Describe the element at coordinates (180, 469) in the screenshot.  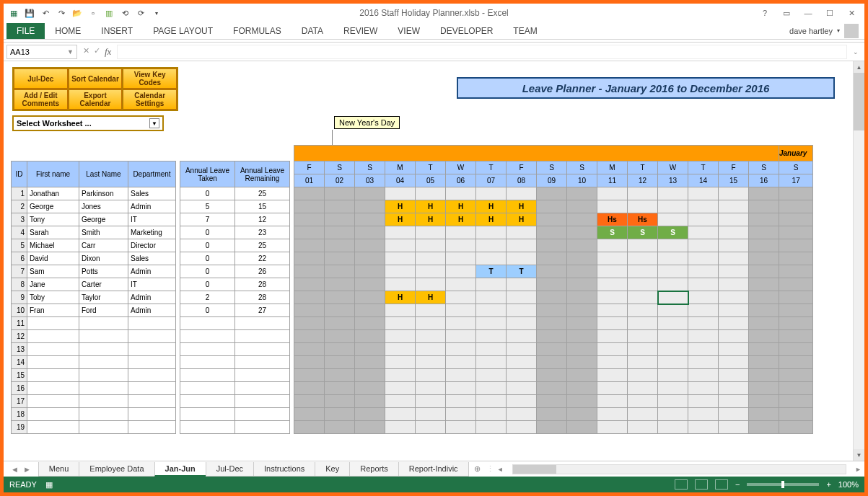
I see `sheet-tab: Jan-Jun` at that location.